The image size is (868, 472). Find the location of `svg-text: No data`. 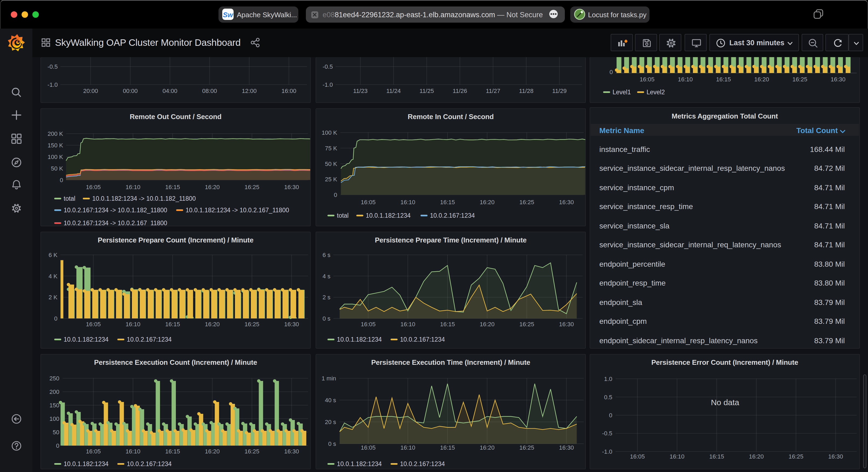

svg-text: No data is located at coordinates (725, 402).